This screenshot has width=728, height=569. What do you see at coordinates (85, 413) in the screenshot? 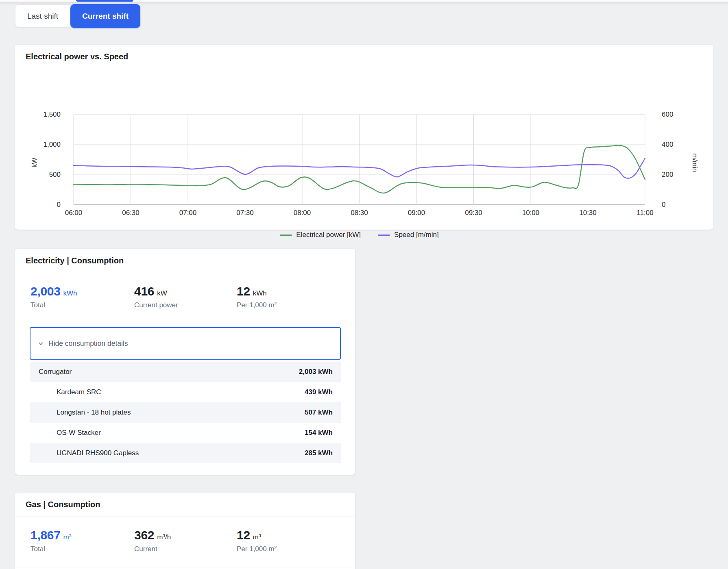
I see `consumption-row-name: Longstan - 18 hot plates` at bounding box center [85, 413].